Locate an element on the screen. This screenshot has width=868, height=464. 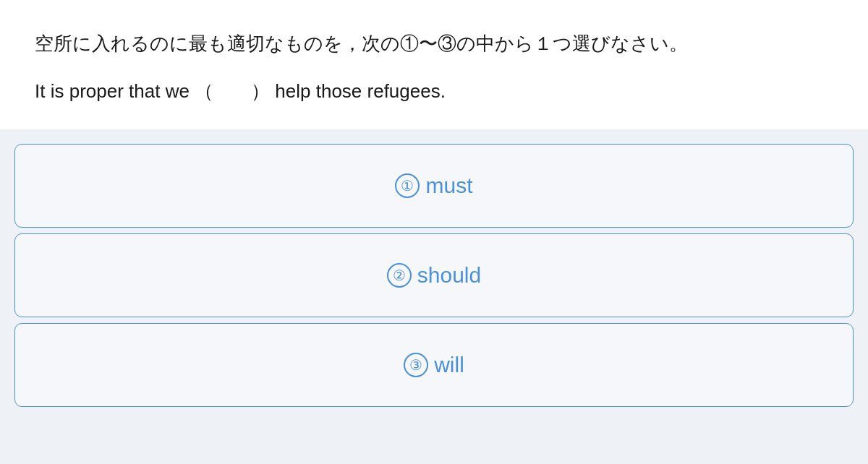
choice-number-2: ② is located at coordinates (399, 275).